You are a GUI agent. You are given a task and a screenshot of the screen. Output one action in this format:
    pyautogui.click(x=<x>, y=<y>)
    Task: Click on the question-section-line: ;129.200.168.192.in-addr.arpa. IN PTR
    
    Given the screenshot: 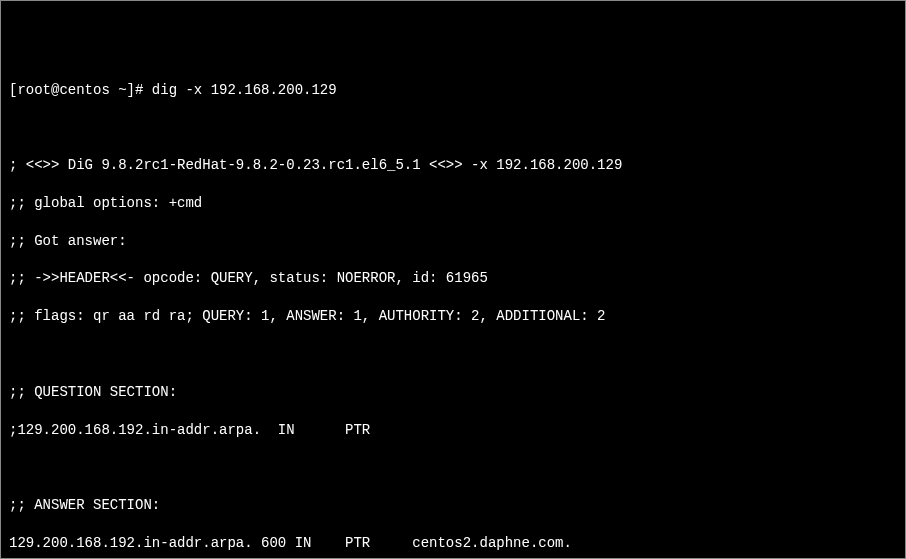 What is the action you would take?
    pyautogui.click(x=453, y=430)
    